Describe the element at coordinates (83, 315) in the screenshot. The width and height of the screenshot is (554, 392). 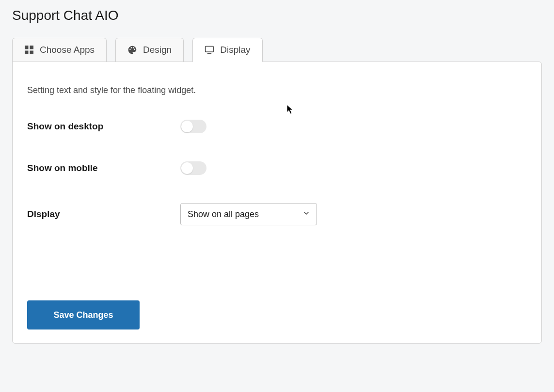
I see `save-button: Save Changes` at that location.